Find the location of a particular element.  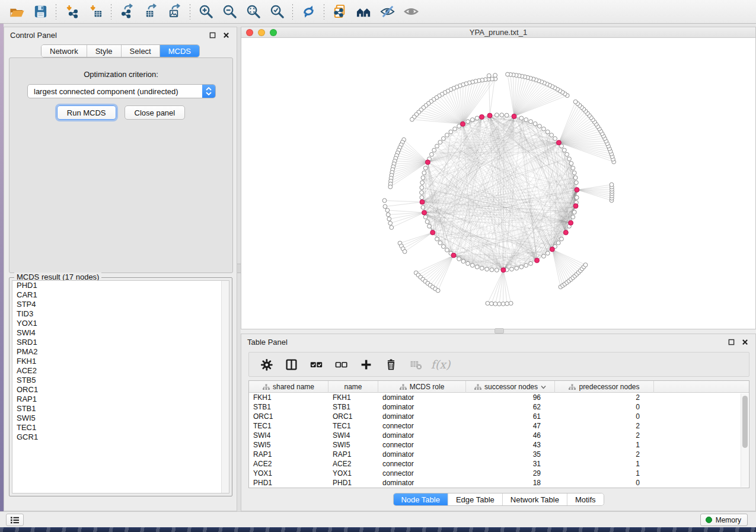

table-row: RAP1RAP1dominator352 is located at coordinates (499, 454).